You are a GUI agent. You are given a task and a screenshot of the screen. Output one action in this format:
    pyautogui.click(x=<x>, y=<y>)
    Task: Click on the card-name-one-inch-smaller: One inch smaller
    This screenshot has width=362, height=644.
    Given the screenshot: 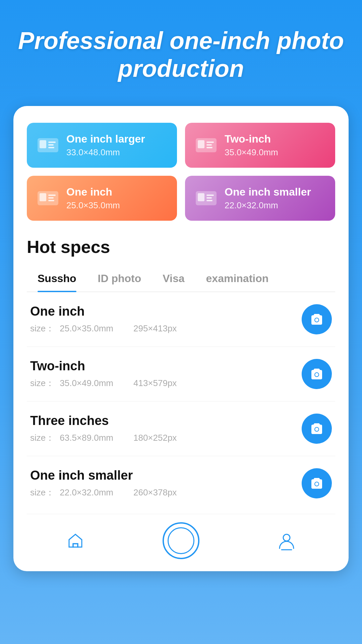 What is the action you would take?
    pyautogui.click(x=268, y=192)
    